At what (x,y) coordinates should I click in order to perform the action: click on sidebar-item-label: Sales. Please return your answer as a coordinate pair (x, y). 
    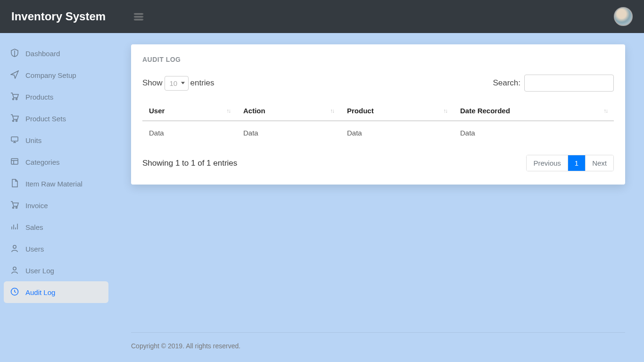
    Looking at the image, I should click on (34, 227).